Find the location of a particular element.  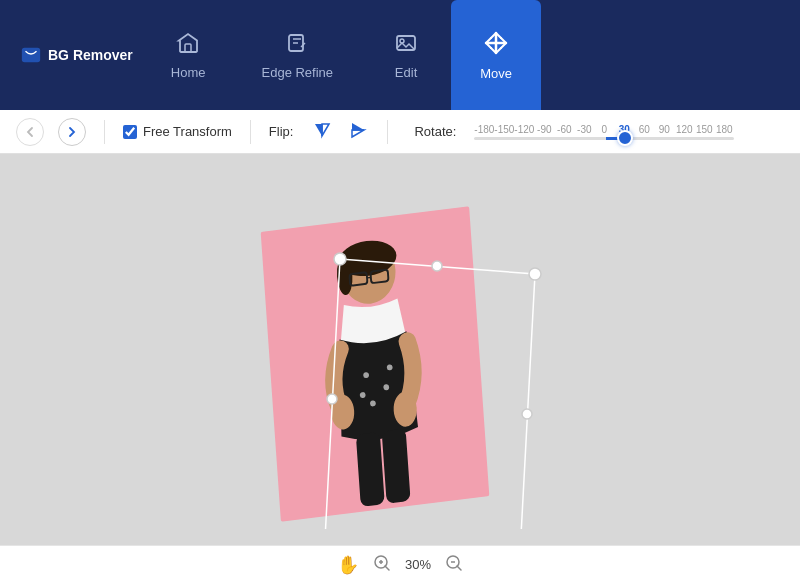

zoom-bar: ✋ 30% is located at coordinates (400, 564).